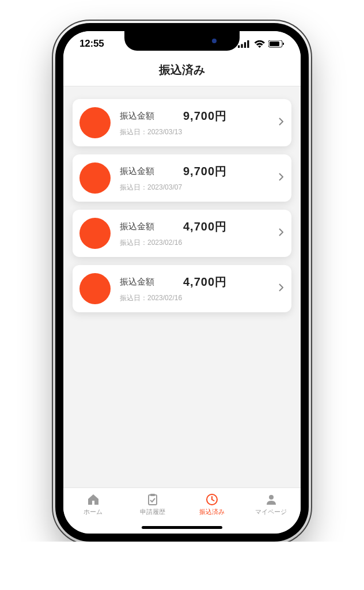  Describe the element at coordinates (93, 505) in the screenshot. I see `tab-home: ホーム` at that location.